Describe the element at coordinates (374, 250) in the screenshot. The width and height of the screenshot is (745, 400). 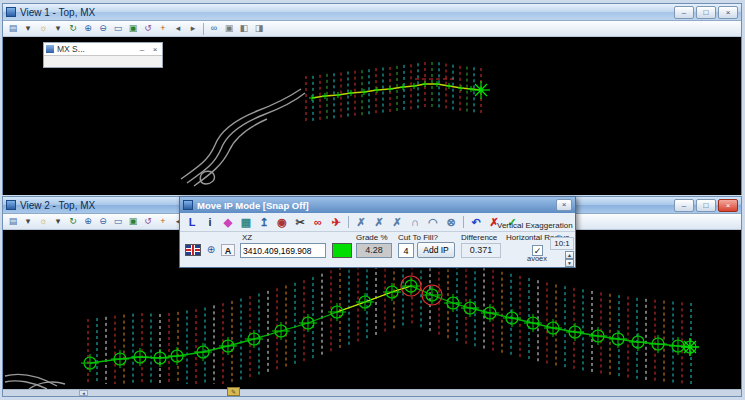
I see `grade-value: 4.28` at that location.